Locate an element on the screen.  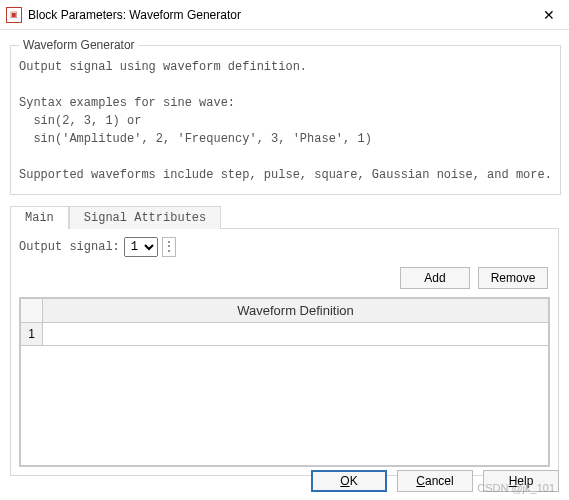
tab-strip: Main Signal Attributes is located at coordinates (284, 216).